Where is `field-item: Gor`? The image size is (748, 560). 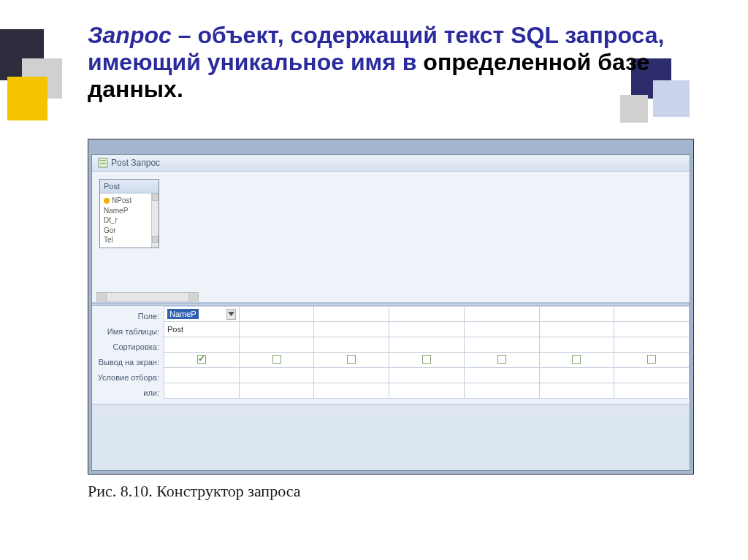
field-item: Gor is located at coordinates (126, 231).